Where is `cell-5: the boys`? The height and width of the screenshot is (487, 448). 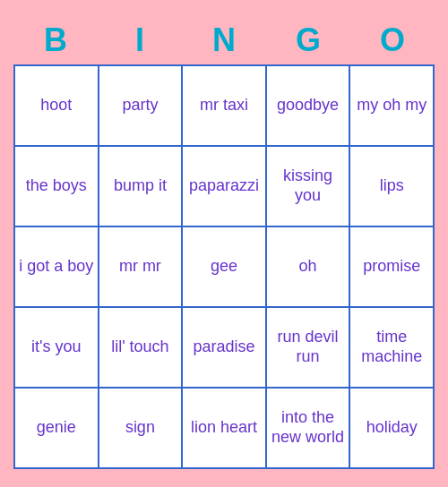 cell-5: the boys is located at coordinates (57, 187).